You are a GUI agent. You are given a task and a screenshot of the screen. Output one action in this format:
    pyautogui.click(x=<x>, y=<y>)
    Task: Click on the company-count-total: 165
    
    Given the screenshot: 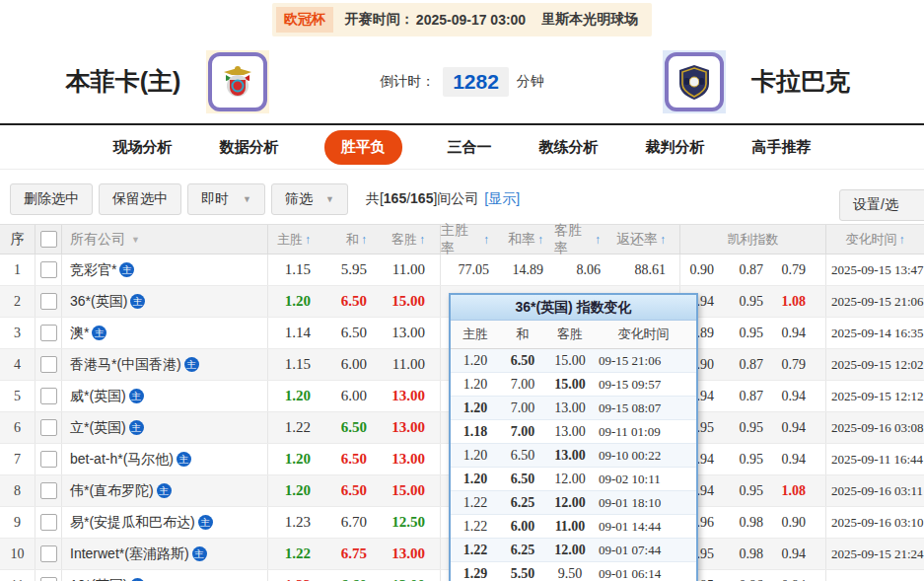 What is the action you would take?
    pyautogui.click(x=422, y=198)
    